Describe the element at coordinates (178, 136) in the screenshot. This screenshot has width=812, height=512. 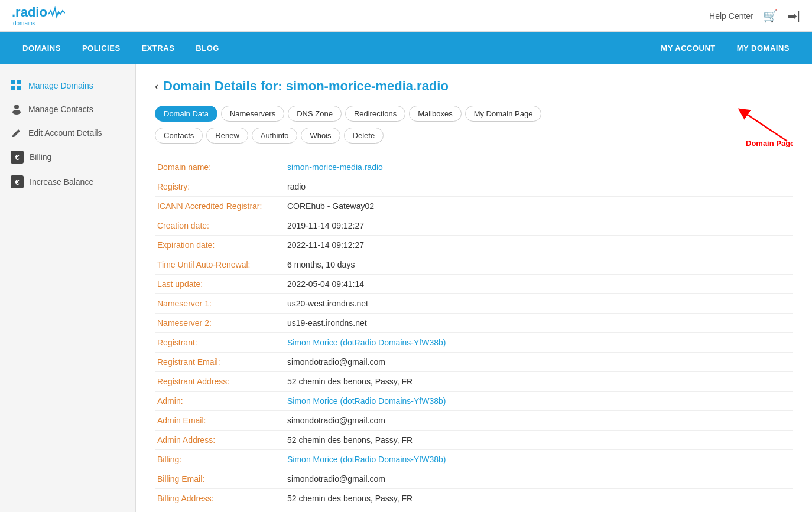
I see `tab-contacts: Contacts` at that location.